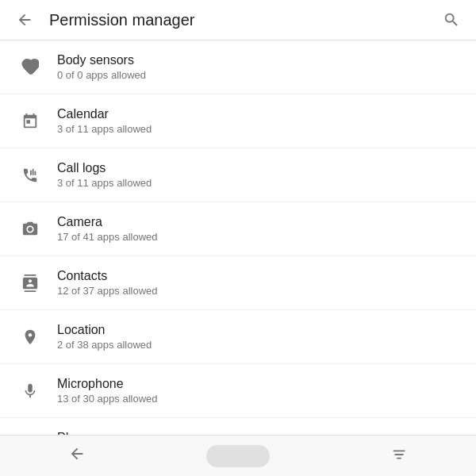 The width and height of the screenshot is (476, 476). What do you see at coordinates (102, 75) in the screenshot?
I see `item-subtitle: 0 of 0 apps allowed` at bounding box center [102, 75].